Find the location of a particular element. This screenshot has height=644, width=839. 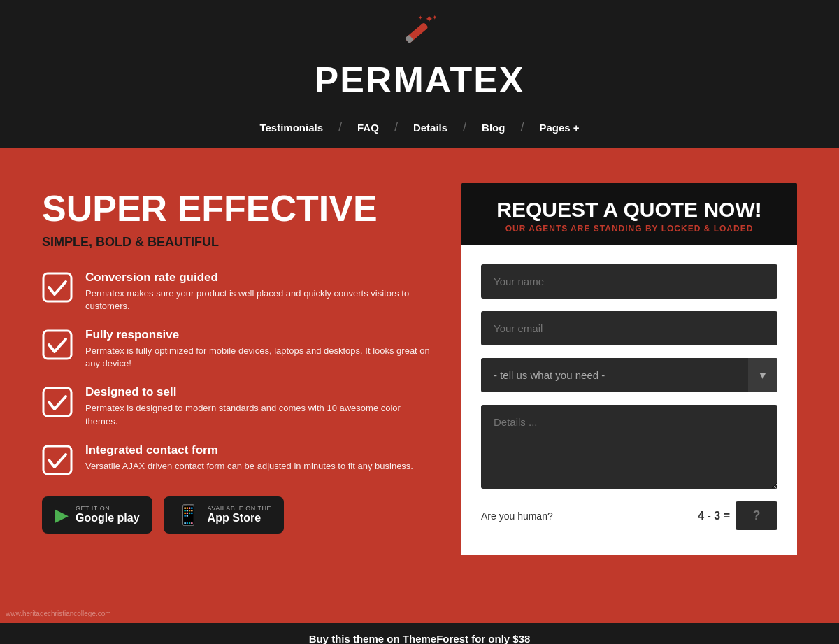

nav-item-testimonials: Testimonials is located at coordinates (291, 127).